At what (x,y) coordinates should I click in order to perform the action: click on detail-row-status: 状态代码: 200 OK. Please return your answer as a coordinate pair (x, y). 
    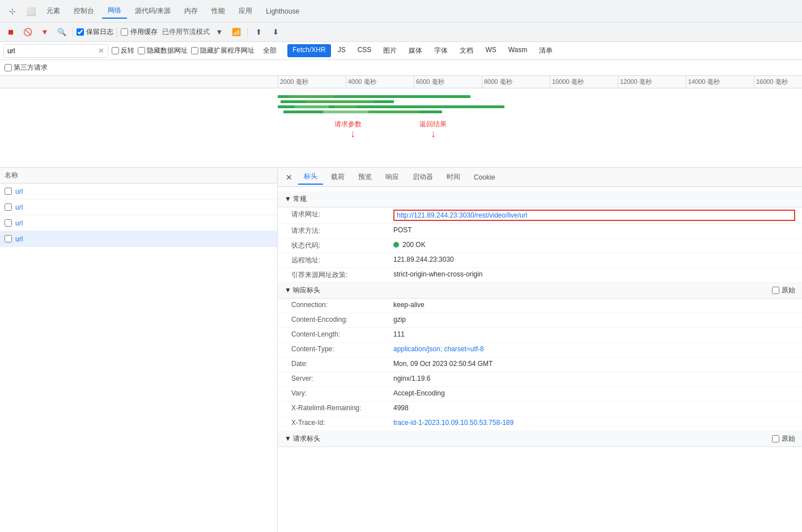
    Looking at the image, I should click on (540, 246).